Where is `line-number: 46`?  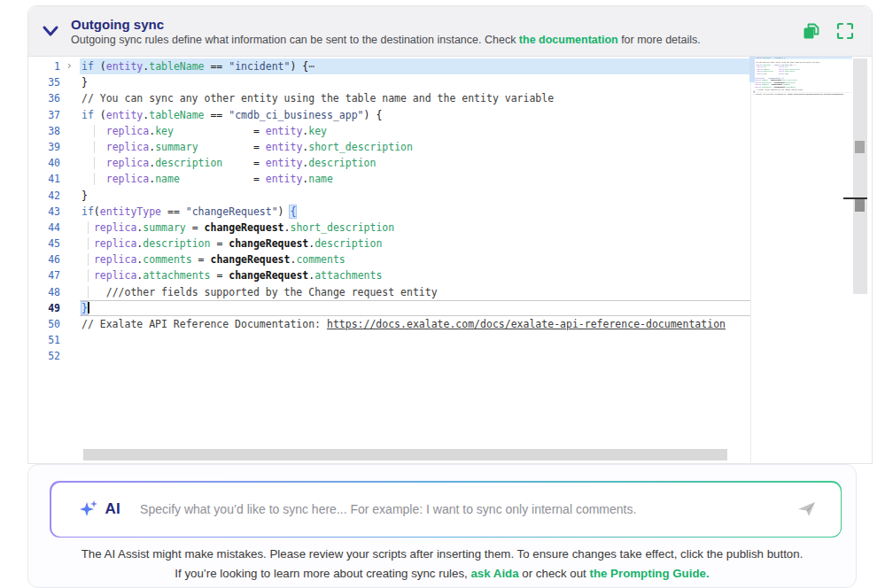 line-number: 46 is located at coordinates (44, 259).